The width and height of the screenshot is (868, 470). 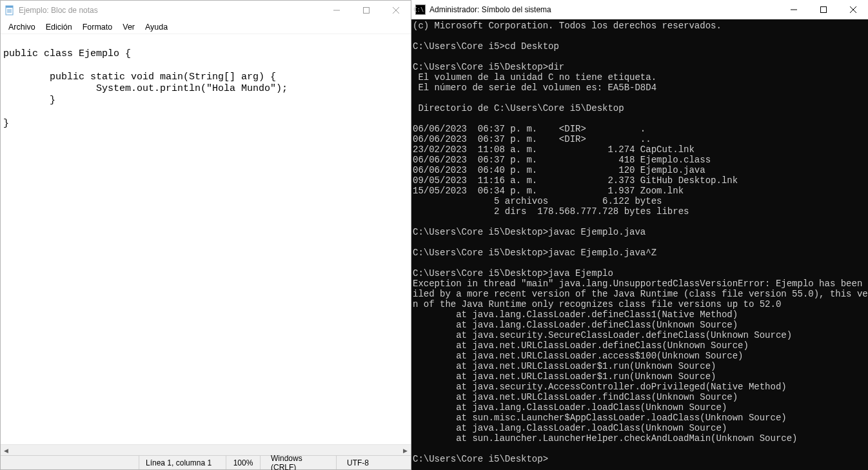 I want to click on scroll-right-icon: ▶, so click(x=405, y=450).